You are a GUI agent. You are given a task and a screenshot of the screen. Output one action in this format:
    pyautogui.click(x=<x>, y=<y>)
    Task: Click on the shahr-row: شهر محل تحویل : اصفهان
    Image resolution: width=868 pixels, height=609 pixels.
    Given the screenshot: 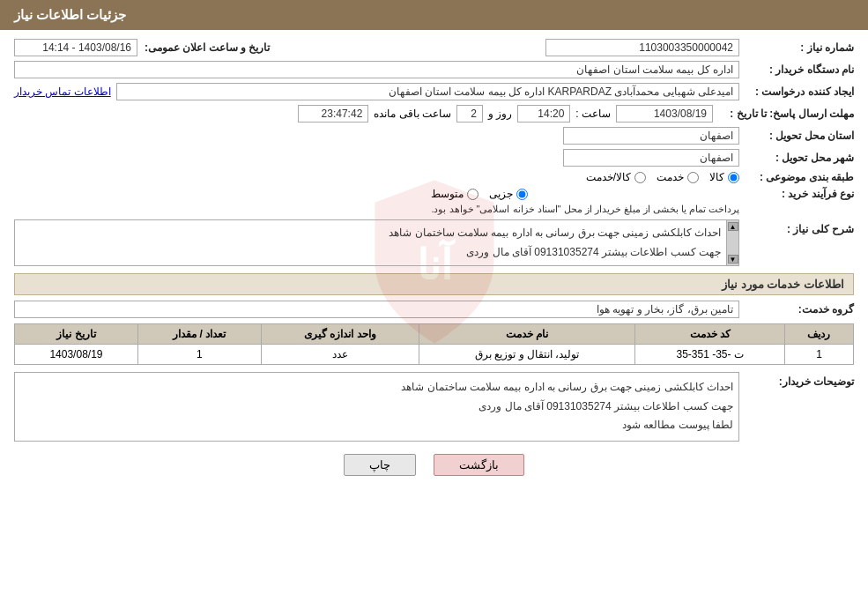 What is the action you would take?
    pyautogui.click(x=434, y=158)
    